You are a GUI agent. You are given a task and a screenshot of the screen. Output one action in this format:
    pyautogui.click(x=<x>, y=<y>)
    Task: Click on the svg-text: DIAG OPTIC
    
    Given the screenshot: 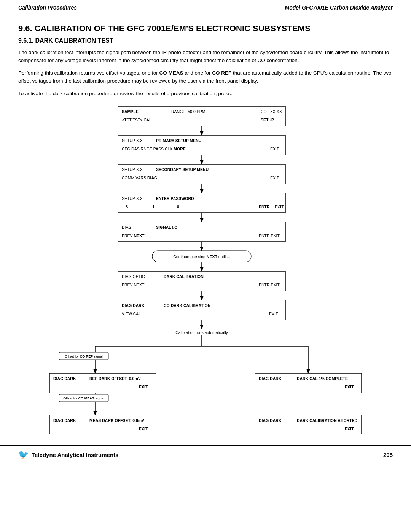 What is the action you would take?
    pyautogui.click(x=133, y=276)
    